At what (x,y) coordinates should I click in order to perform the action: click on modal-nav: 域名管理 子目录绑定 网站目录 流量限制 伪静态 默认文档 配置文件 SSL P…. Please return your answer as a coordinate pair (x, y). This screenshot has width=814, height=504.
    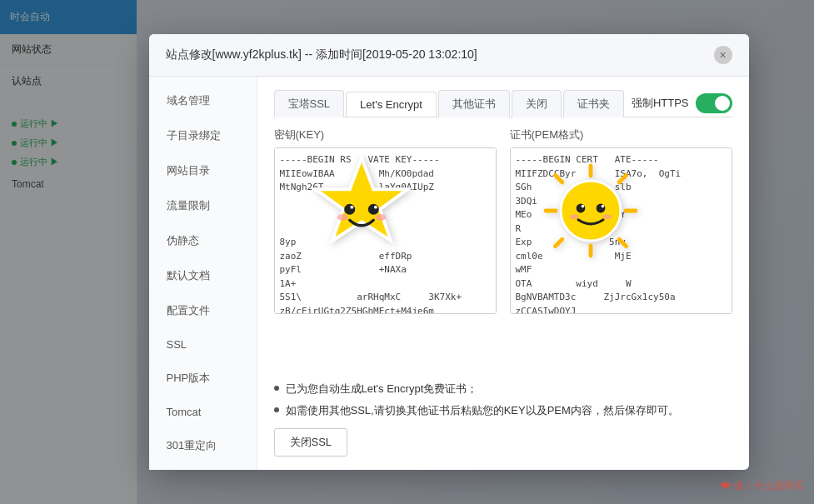
    Looking at the image, I should click on (203, 273).